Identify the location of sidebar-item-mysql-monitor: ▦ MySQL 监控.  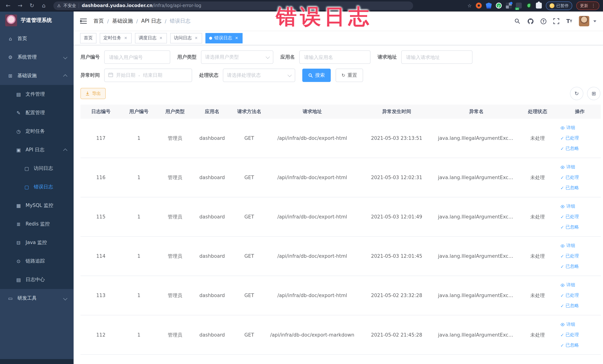
(37, 205).